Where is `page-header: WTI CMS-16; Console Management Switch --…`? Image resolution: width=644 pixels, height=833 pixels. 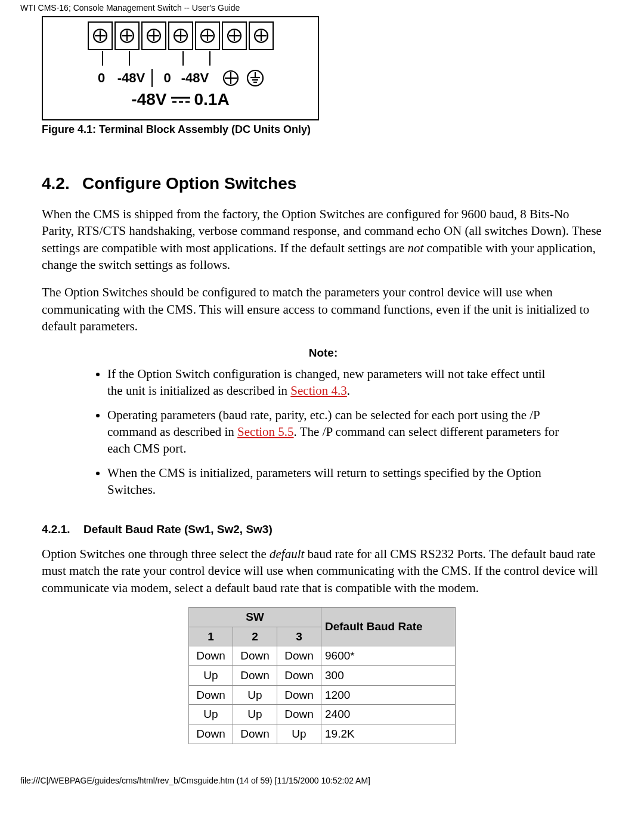 page-header: WTI CMS-16; Console Management Switch --… is located at coordinates (322, 8).